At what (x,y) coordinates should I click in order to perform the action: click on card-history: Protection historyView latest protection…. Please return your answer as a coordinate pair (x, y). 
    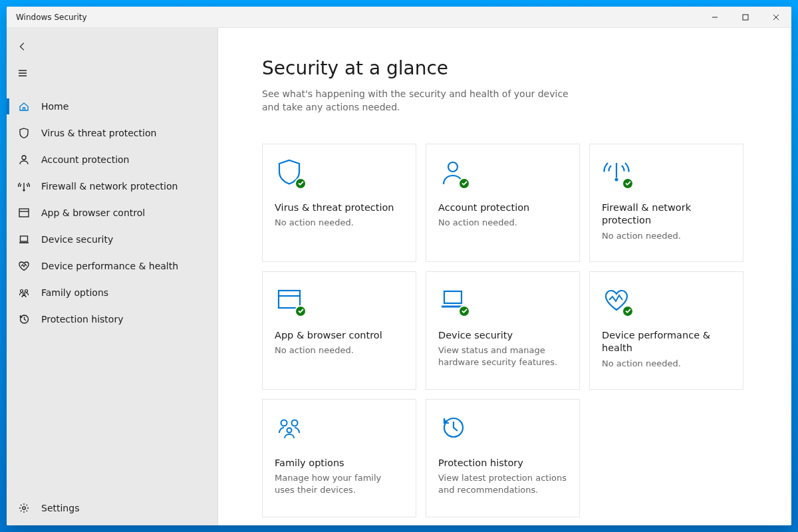
    Looking at the image, I should click on (503, 458).